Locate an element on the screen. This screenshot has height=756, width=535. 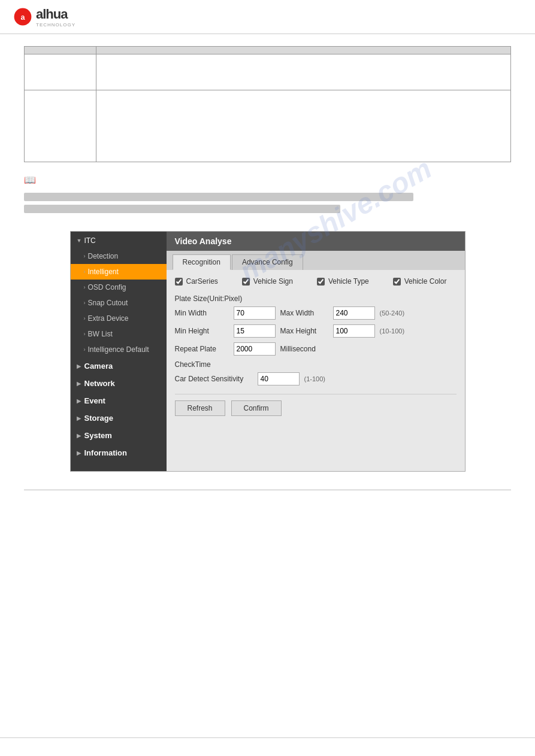
row2-col1 is located at coordinates (61, 126).